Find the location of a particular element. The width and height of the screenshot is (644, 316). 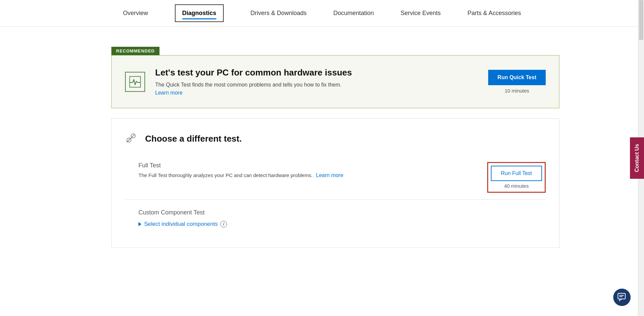

info-circle-icon: i is located at coordinates (224, 224).